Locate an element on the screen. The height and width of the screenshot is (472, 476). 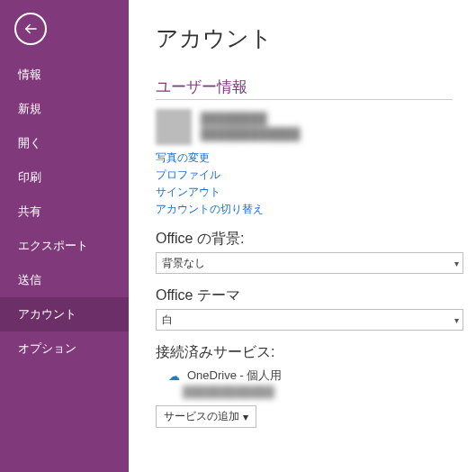
user-email: ████████████ is located at coordinates (250, 135).